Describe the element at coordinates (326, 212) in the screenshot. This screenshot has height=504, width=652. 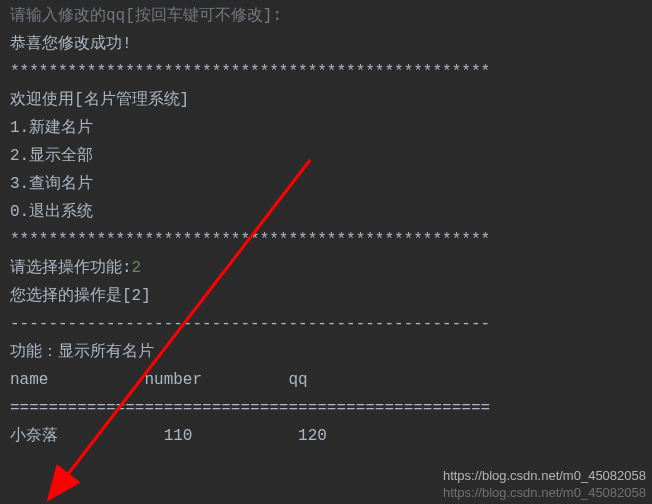
I see `menu-item-0: 0.退出系统` at that location.